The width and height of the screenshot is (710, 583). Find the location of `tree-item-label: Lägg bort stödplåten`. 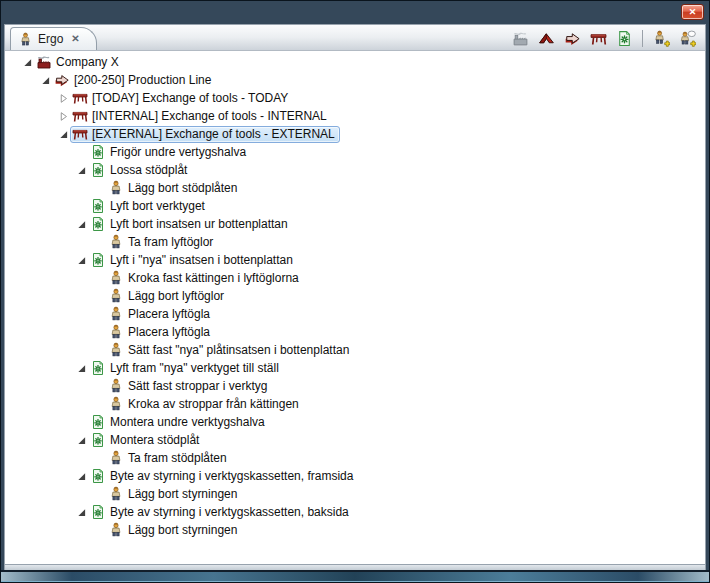

tree-item-label: Lägg bort stödplåten is located at coordinates (182, 188).